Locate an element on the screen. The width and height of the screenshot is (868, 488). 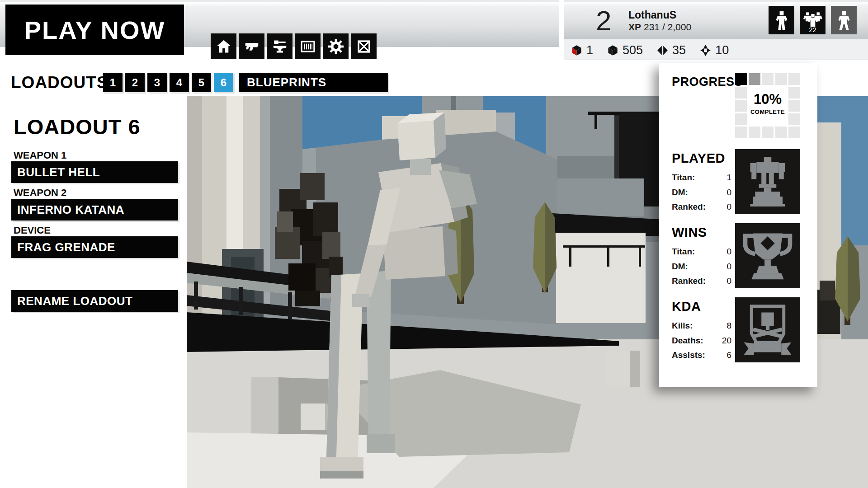
character-icon is located at coordinates (782, 20).